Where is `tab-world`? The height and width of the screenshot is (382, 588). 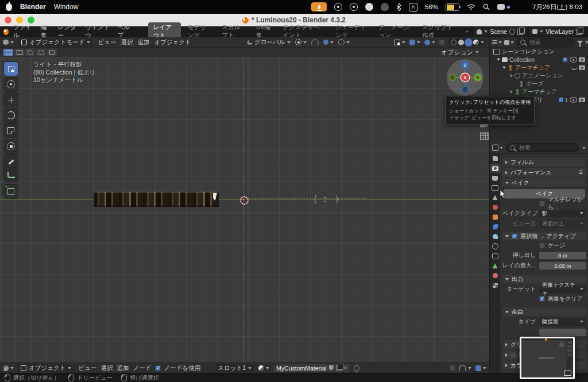
tab-world is located at coordinates (495, 208).